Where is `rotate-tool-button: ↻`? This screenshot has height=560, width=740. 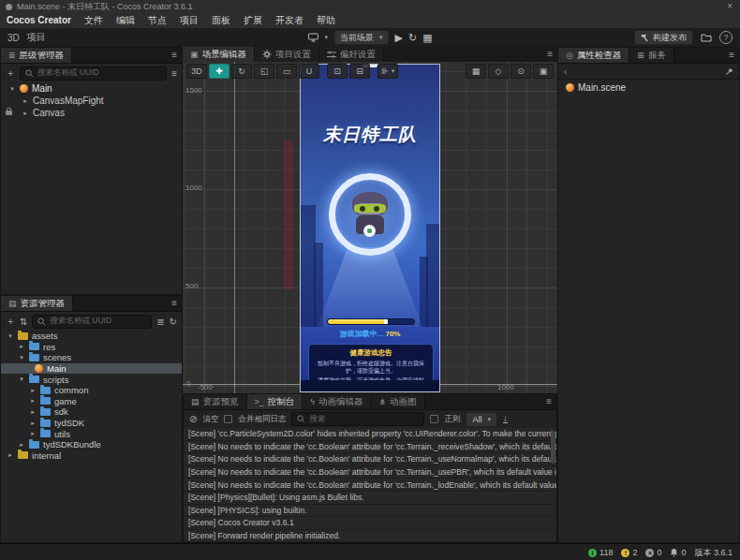
rotate-tool-button: ↻ is located at coordinates (242, 71).